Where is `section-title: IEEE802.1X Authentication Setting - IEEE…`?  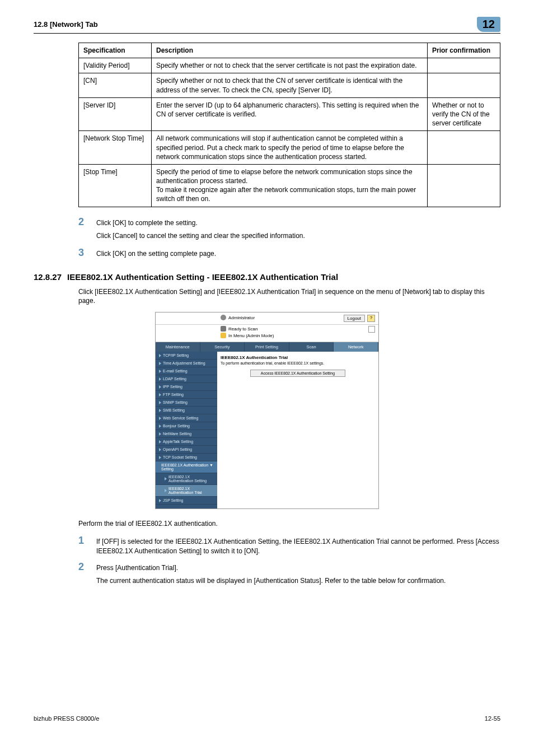
section-title: IEEE802.1X Authentication Setting - IEEE… is located at coordinates (203, 277).